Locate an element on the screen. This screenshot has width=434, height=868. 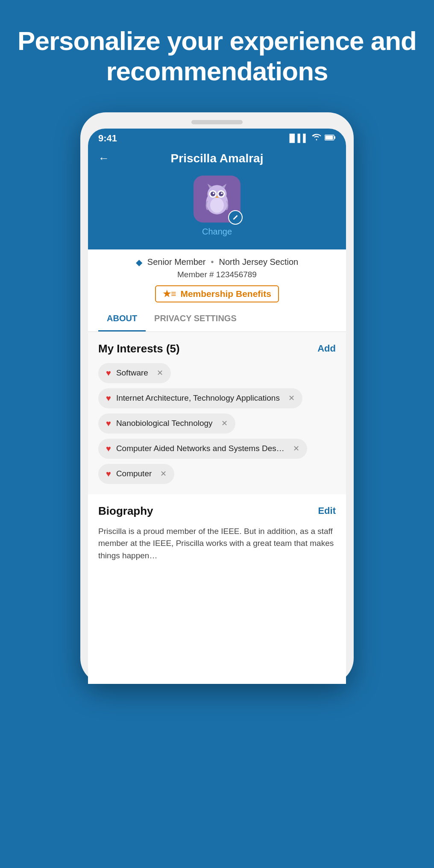
content-area: My Interests (5) Add ♥ Software ✕ ♥ Inte… is located at coordinates (217, 413).